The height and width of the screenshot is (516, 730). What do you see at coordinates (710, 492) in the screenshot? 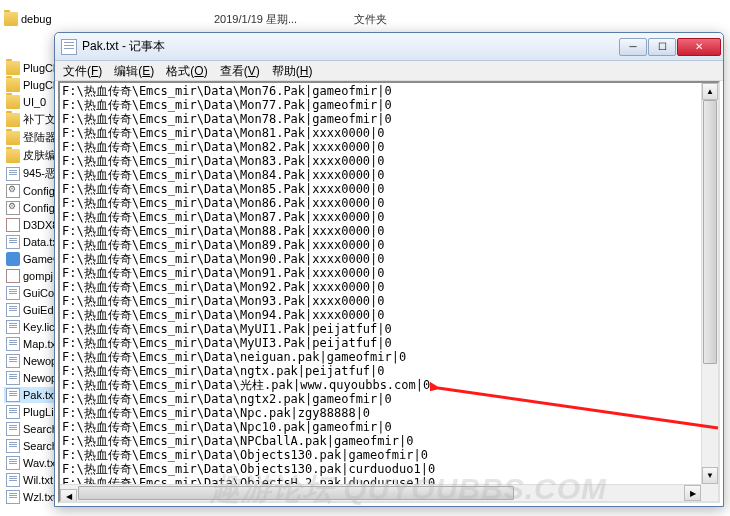
I see `scroll-corner` at bounding box center [710, 492].